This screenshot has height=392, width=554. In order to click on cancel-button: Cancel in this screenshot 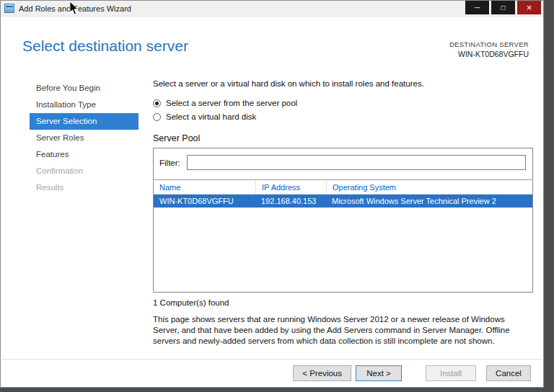, I will do `click(509, 373)`.